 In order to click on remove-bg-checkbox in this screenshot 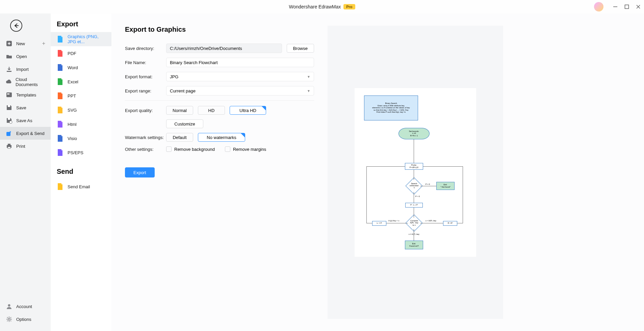, I will do `click(169, 149)`.